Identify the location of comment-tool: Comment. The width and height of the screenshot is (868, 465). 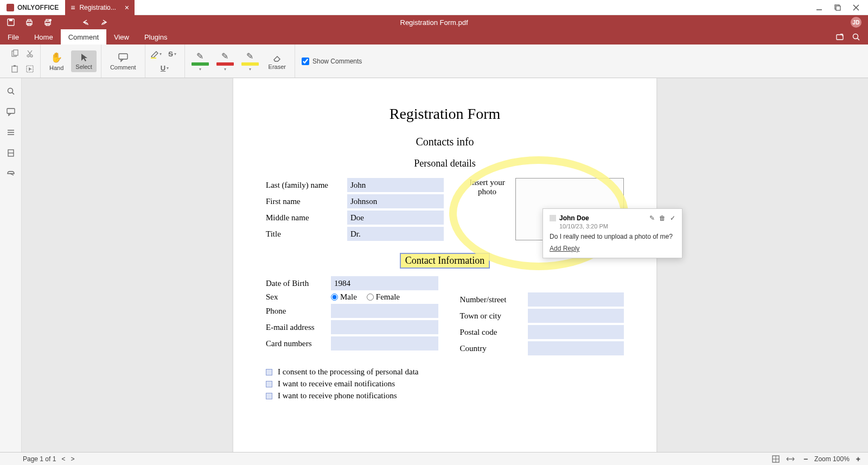
(123, 61).